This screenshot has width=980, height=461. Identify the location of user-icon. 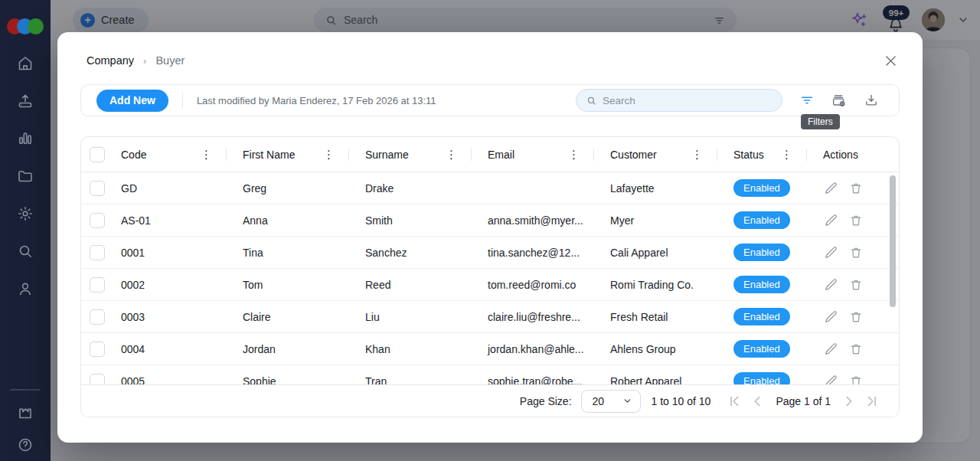
(25, 289).